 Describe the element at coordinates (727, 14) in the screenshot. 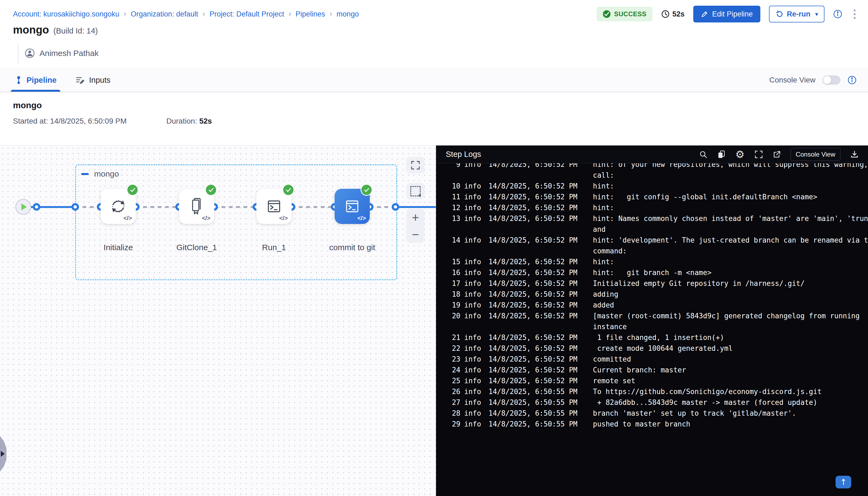

I see `edit-pipeline-button: Edit Pipeline` at that location.